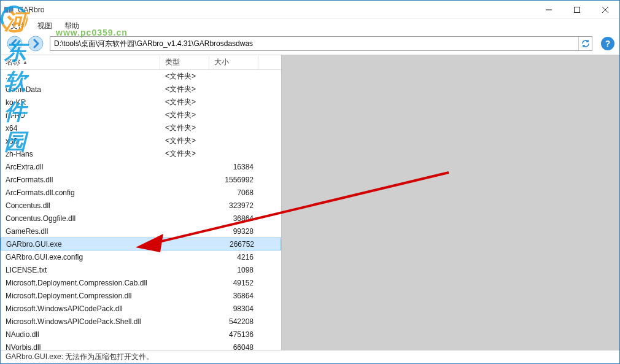 The height and width of the screenshot is (364, 620). Describe the element at coordinates (80, 63) in the screenshot. I see `column-name: 名称▲` at that location.